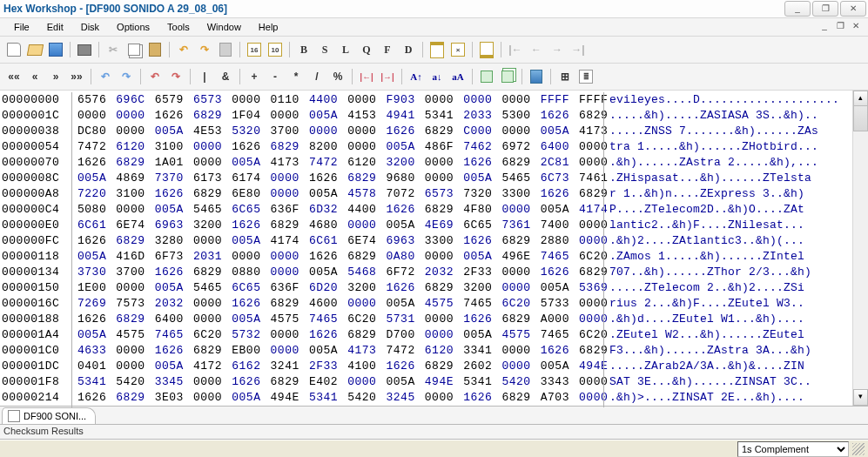 Image resolution: width=868 pixels, height=457 pixels. What do you see at coordinates (178, 27) in the screenshot?
I see `menu-tools: Tools` at bounding box center [178, 27].